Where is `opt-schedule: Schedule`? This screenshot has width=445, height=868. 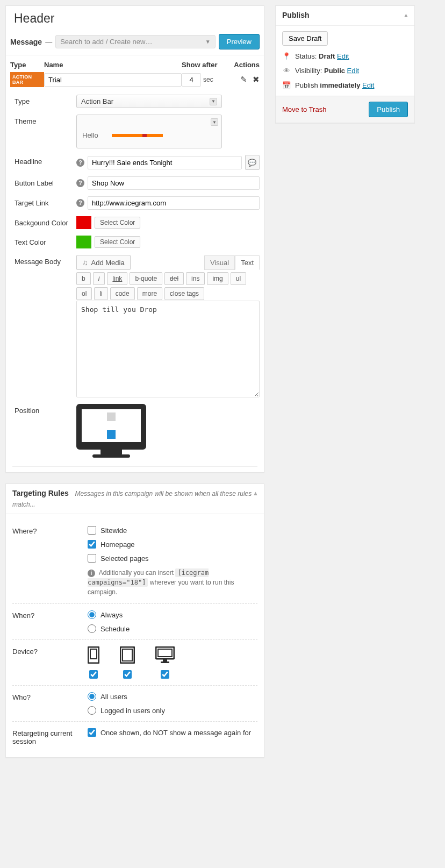 opt-schedule: Schedule is located at coordinates (173, 629).